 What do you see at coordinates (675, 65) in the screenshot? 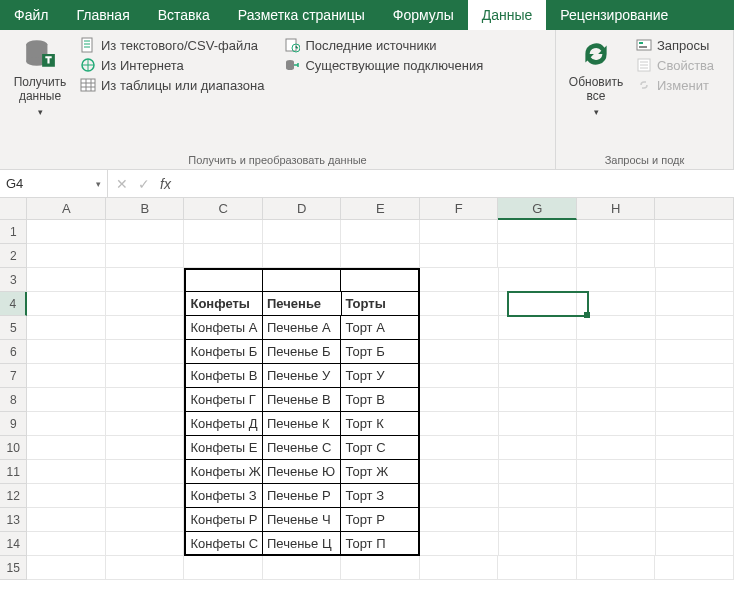
I see `properties-button: Свойства` at bounding box center [675, 65].